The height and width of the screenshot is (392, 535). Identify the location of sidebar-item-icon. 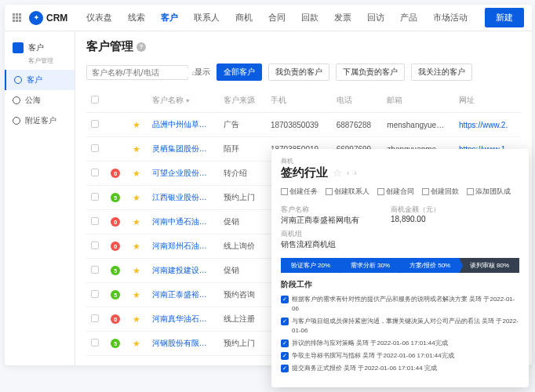
(18, 80).